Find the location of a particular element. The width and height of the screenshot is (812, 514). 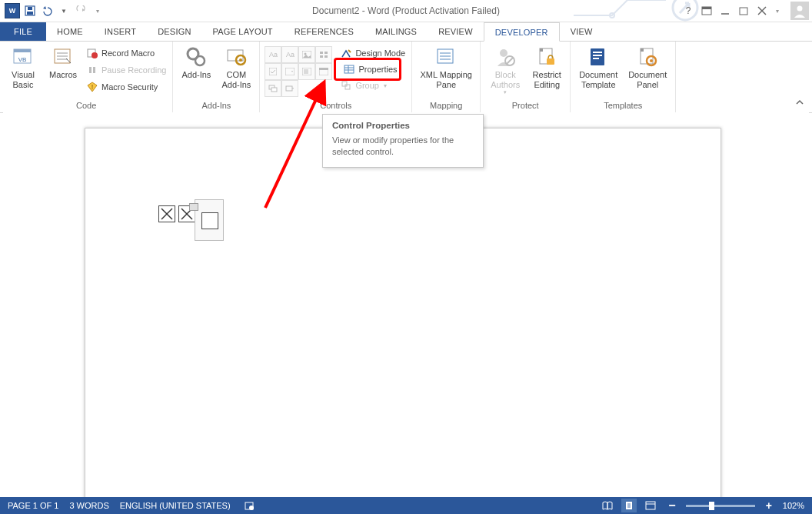

account-avatar is located at coordinates (800, 11).